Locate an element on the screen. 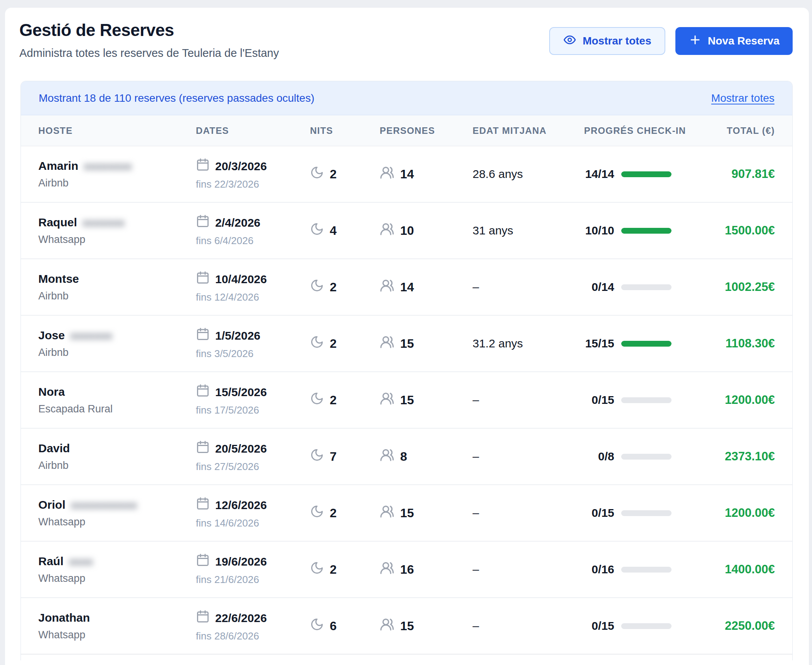 The height and width of the screenshot is (665, 812). new-reservation-button-label: Nova Reserva is located at coordinates (744, 41).